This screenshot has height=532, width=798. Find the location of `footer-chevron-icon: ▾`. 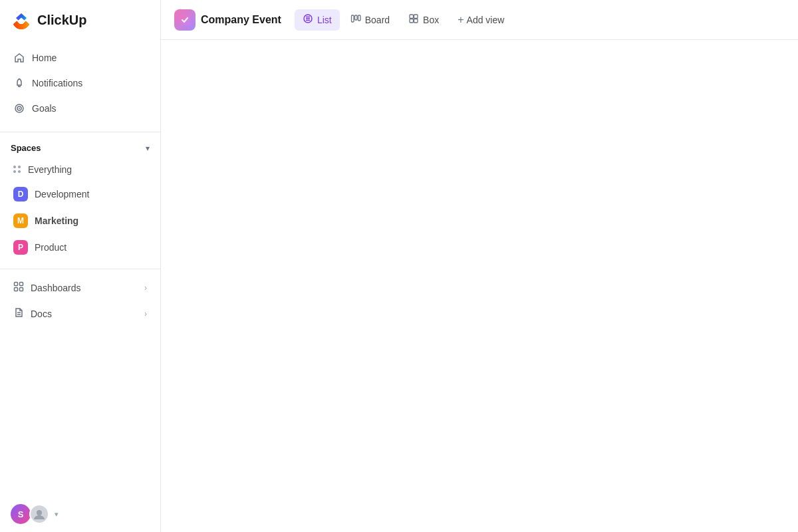

footer-chevron-icon: ▾ is located at coordinates (57, 515).